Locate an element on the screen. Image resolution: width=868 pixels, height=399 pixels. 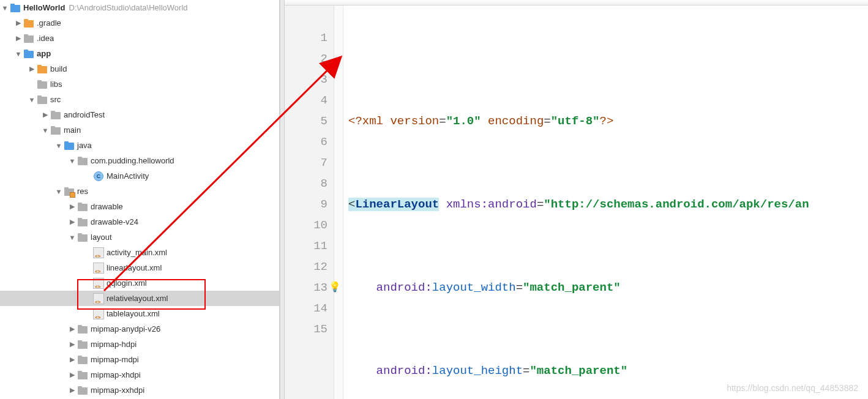
tree-item: ▶activity_main.xml is located at coordinates (140, 252).